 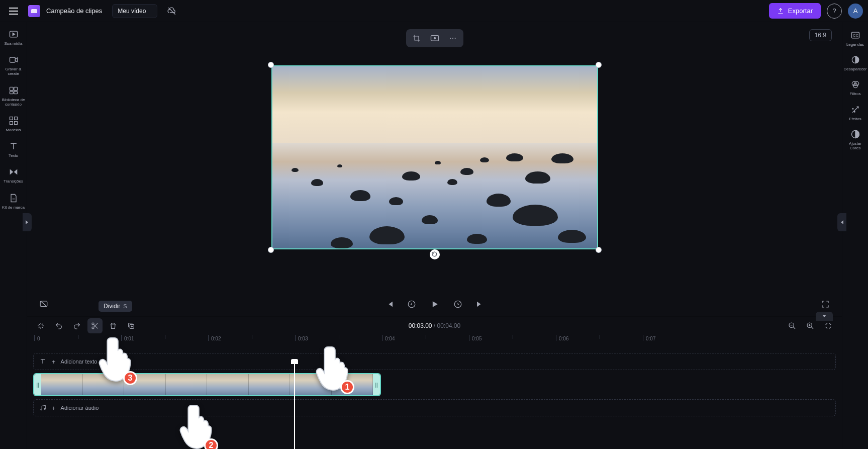 What do you see at coordinates (810, 326) in the screenshot?
I see `zoom-in-icon` at bounding box center [810, 326].